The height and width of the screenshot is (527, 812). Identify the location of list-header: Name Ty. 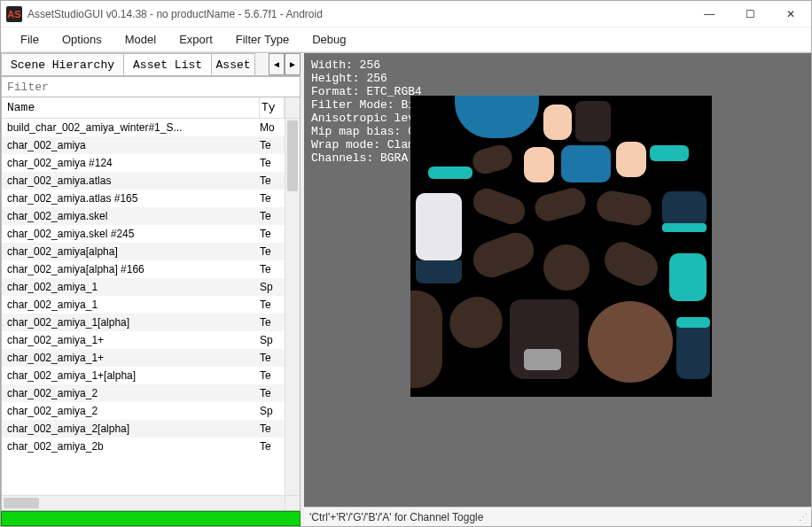
(151, 108).